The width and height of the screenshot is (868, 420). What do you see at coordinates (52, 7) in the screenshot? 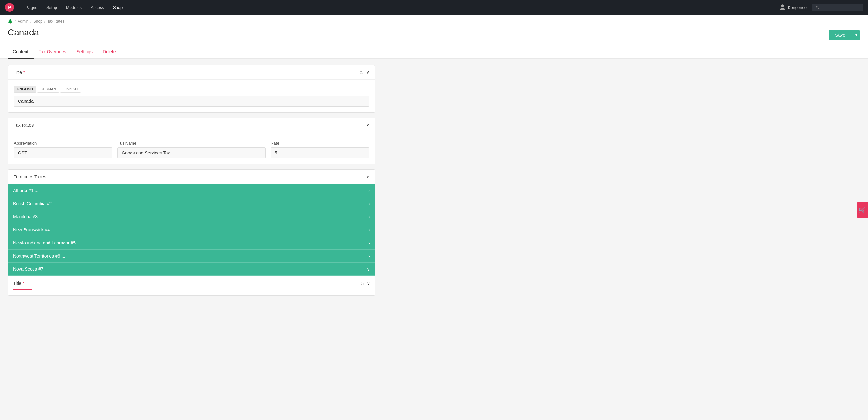
I see `nav-item-setup: Setup` at bounding box center [52, 7].